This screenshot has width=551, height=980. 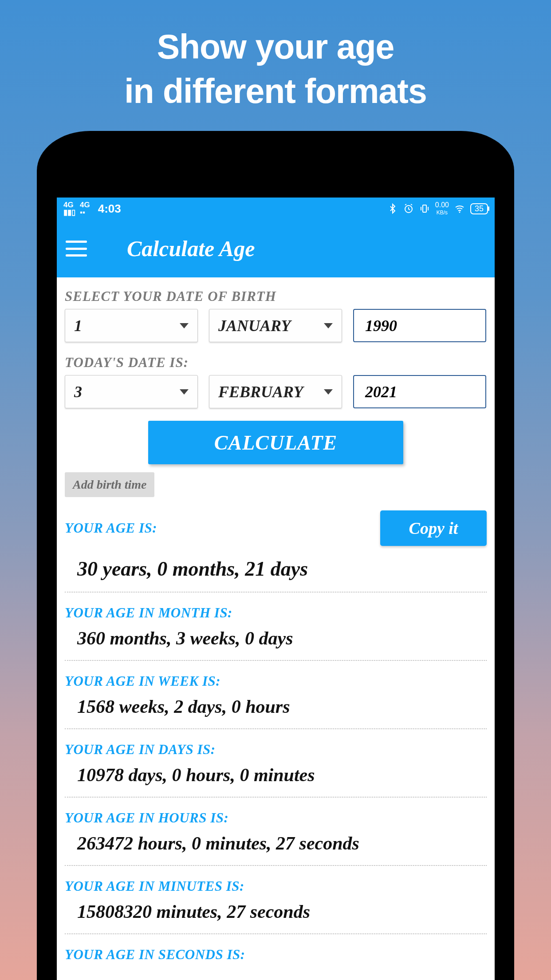 What do you see at coordinates (276, 818) in the screenshot?
I see `age-hours-label: YOUR AGE IN HOURS IS:` at bounding box center [276, 818].